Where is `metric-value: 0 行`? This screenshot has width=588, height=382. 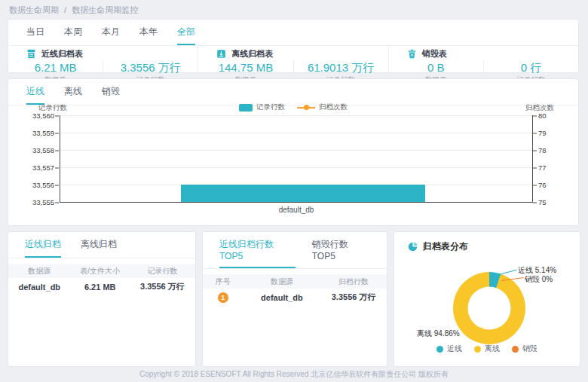
metric-value: 0 行 is located at coordinates (531, 68).